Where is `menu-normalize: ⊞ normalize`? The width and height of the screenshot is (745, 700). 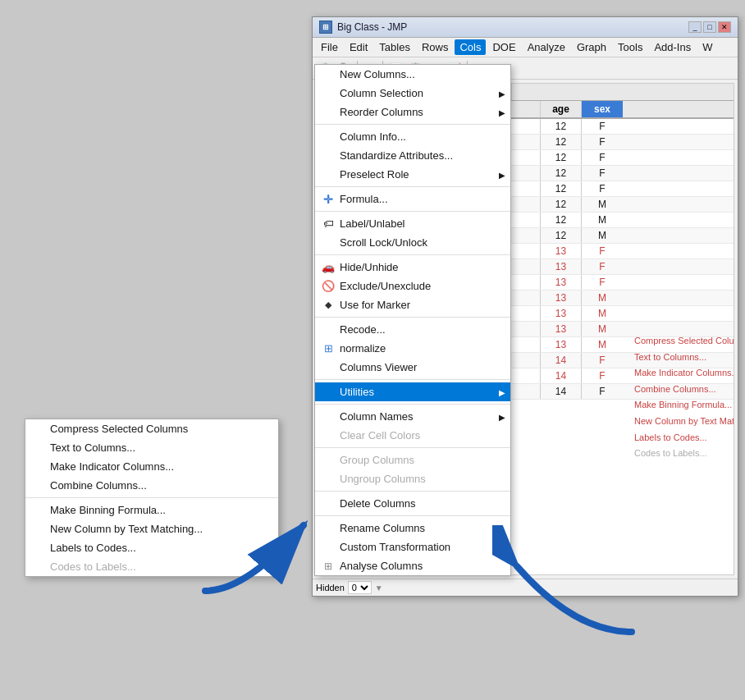 menu-normalize: ⊞ normalize is located at coordinates (413, 348).